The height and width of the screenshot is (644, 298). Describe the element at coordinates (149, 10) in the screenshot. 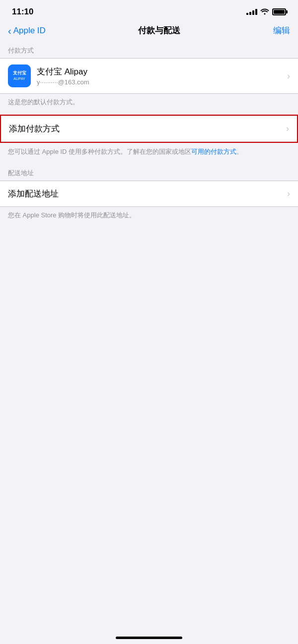

I see `status-bar: 11:10` at that location.